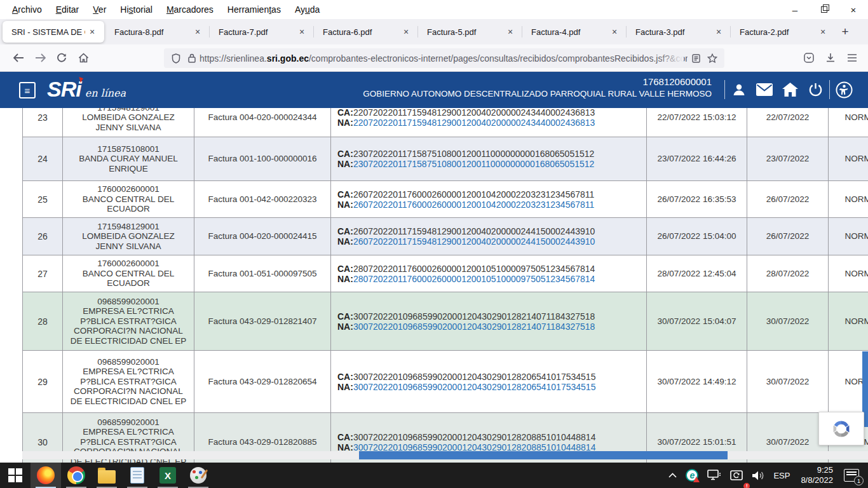  I want to click on invoice-row-28: 280968599020001EMPRESA EL?CTRICAP?BLICA …, so click(445, 322).